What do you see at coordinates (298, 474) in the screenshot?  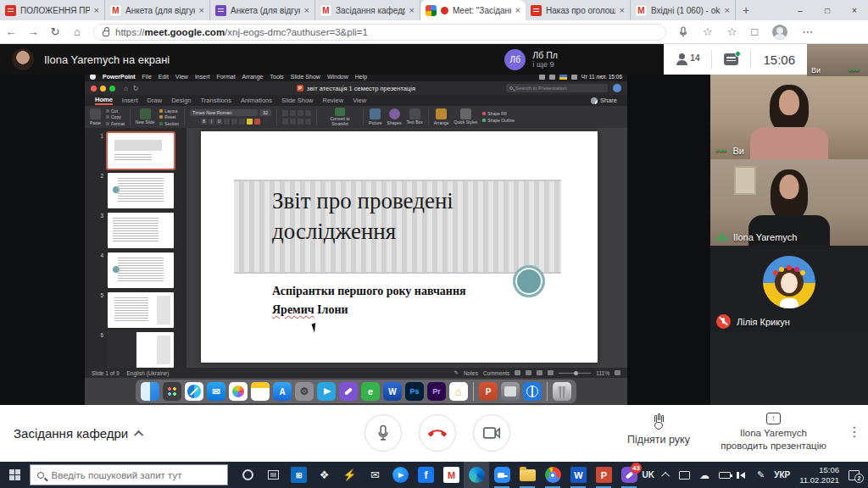 I see `store-button: ⊞` at bounding box center [298, 474].